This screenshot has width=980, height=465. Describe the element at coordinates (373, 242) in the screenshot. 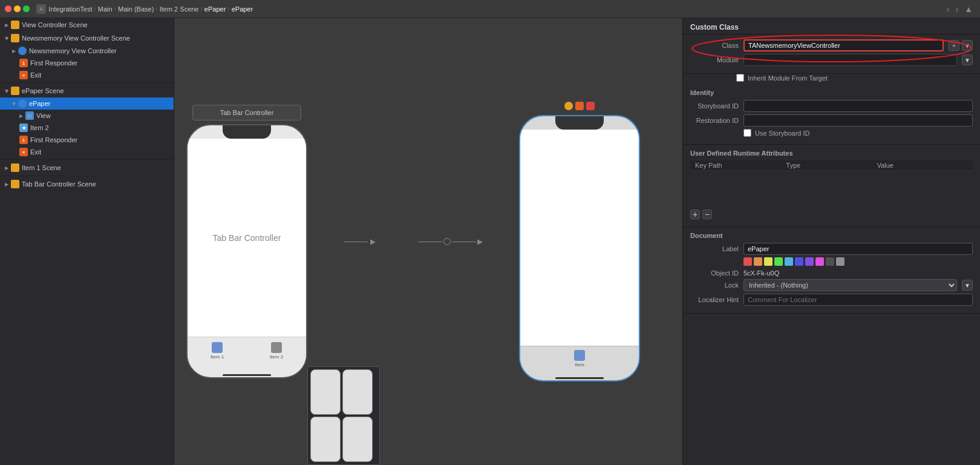

I see `arrow-right-1: ▶` at that location.